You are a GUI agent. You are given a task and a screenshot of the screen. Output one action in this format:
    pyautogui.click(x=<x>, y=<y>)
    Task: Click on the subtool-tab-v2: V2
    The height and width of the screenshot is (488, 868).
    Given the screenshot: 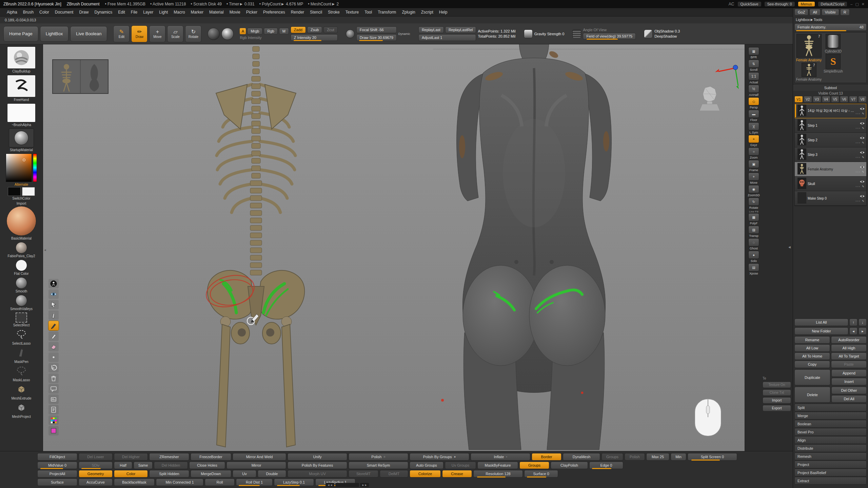 What is the action you would take?
    pyautogui.click(x=808, y=99)
    